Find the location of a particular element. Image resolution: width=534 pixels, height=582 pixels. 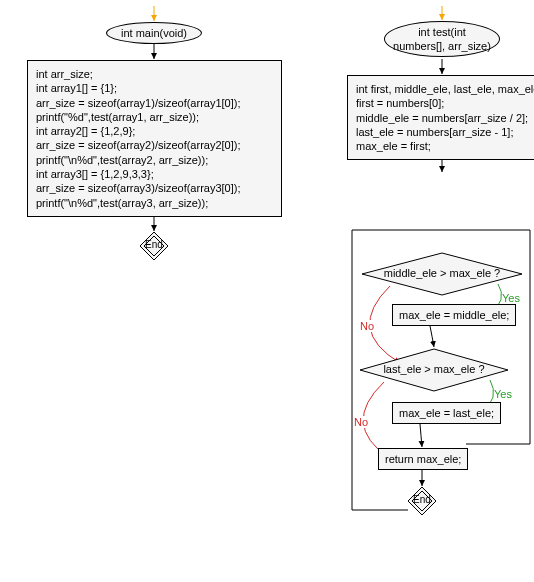

assign2-box: max_ele = last_ele; is located at coordinates (446, 413).